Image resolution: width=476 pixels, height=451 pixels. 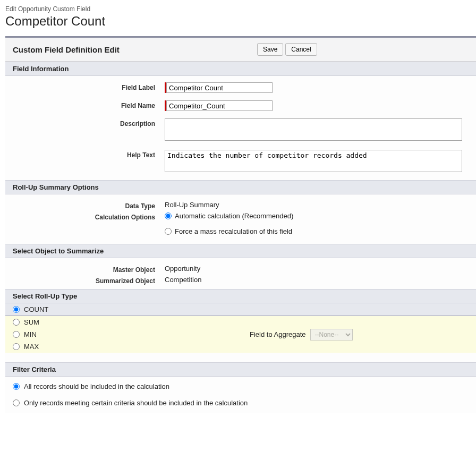 What do you see at coordinates (320, 269) in the screenshot?
I see `value-master-object: Opportunity` at bounding box center [320, 269].